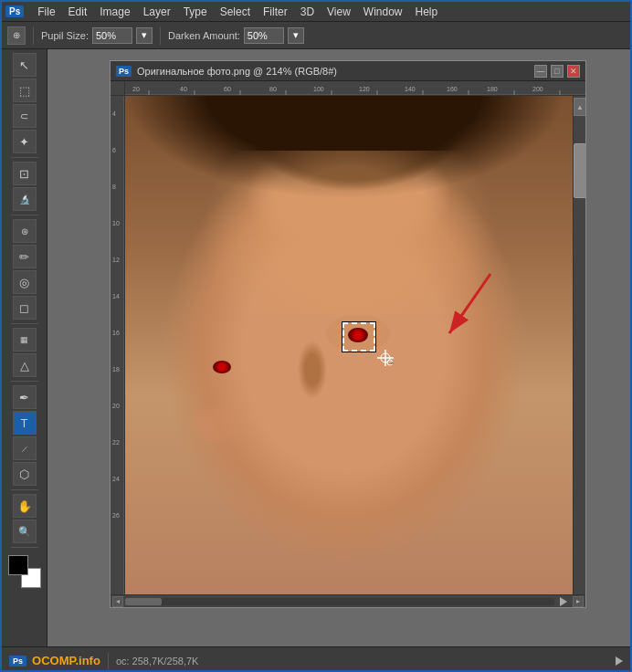 The width and height of the screenshot is (632, 672). What do you see at coordinates (112, 36) in the screenshot?
I see `pupil-size-input` at bounding box center [112, 36].